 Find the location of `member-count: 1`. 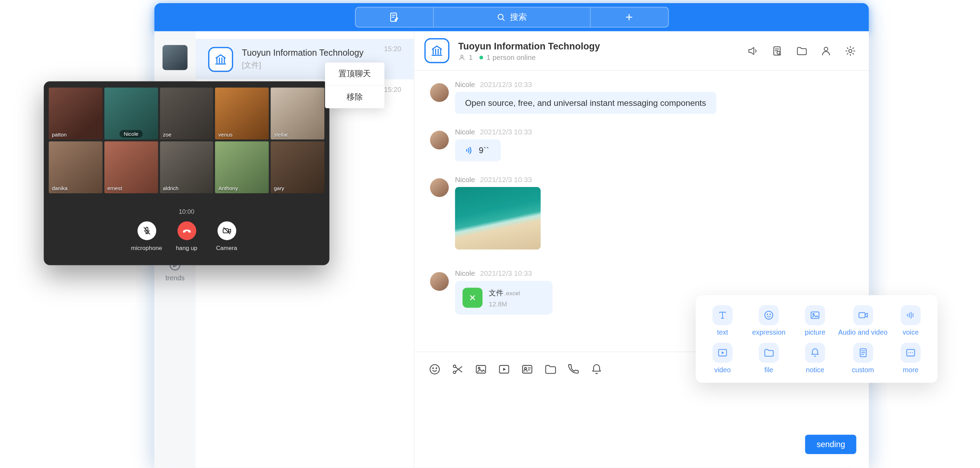

member-count: 1 is located at coordinates (471, 58).